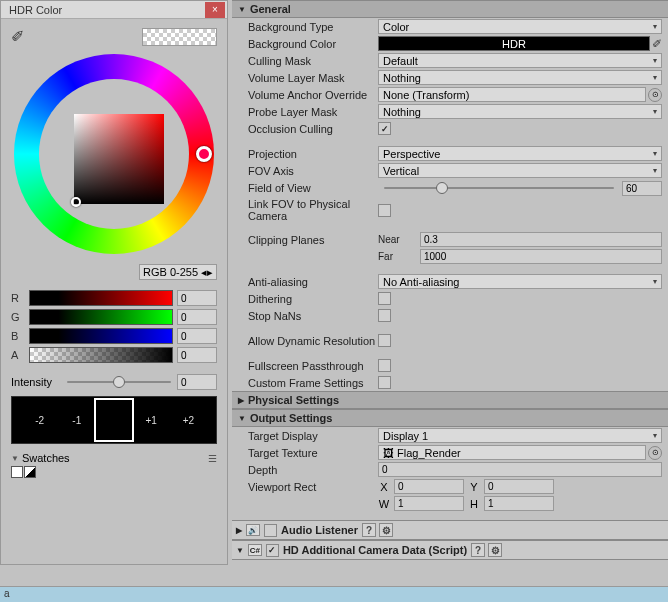 The image size is (668, 602). What do you see at coordinates (308, 61) in the screenshot?
I see `cullingmask-label: Culling Mask` at bounding box center [308, 61].